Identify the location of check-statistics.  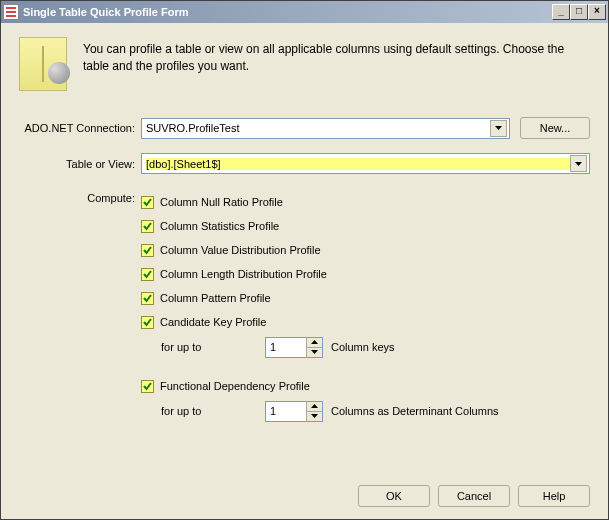
(148, 226).